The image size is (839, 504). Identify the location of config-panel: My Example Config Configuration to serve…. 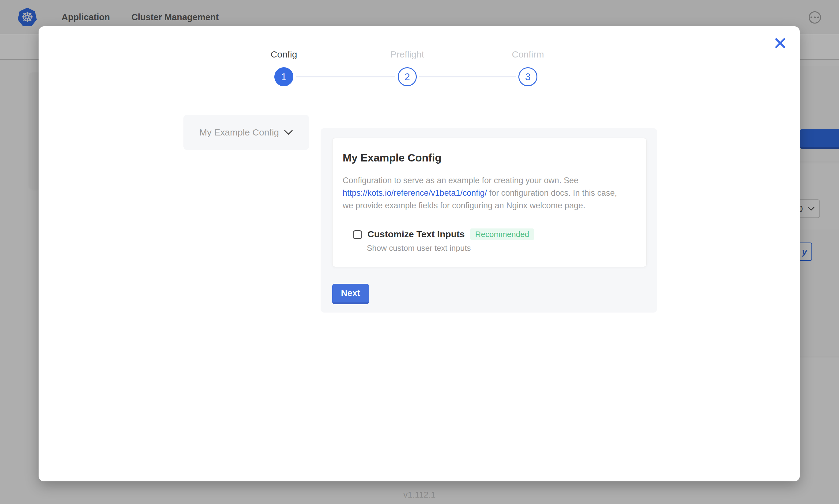
(489, 220).